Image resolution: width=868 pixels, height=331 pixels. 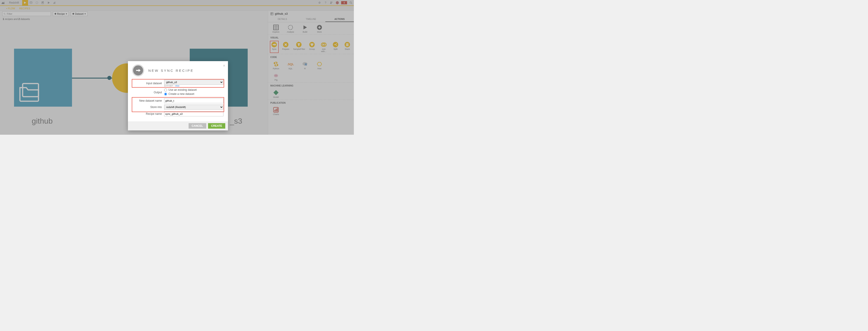 I want to click on store-into-select: redshift (Redshift), so click(x=194, y=107).